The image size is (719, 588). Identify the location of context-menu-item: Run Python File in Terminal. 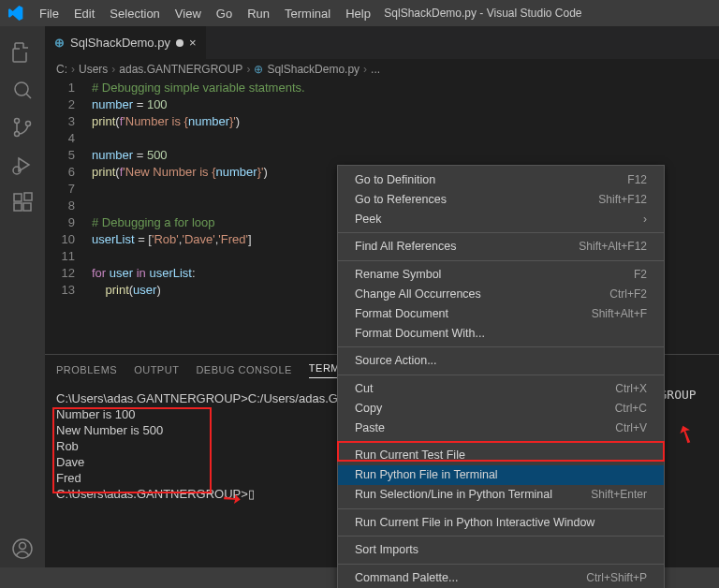
(501, 476).